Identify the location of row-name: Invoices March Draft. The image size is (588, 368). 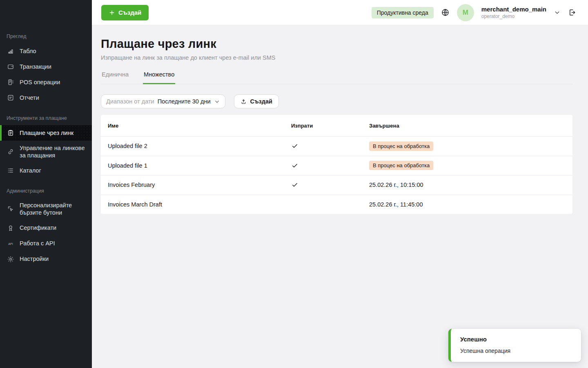
(135, 204).